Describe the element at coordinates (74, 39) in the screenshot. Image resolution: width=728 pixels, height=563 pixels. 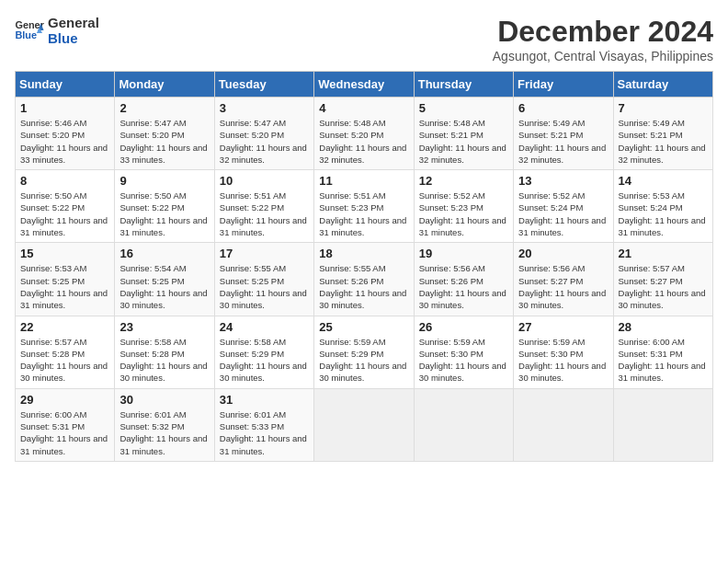
I see `logo-blue: Blue` at that location.